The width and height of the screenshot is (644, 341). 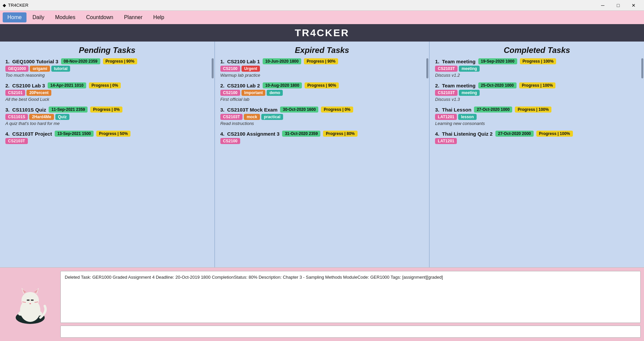 What do you see at coordinates (322, 33) in the screenshot?
I see `app-banner: TR4CKER` at bounding box center [322, 33].